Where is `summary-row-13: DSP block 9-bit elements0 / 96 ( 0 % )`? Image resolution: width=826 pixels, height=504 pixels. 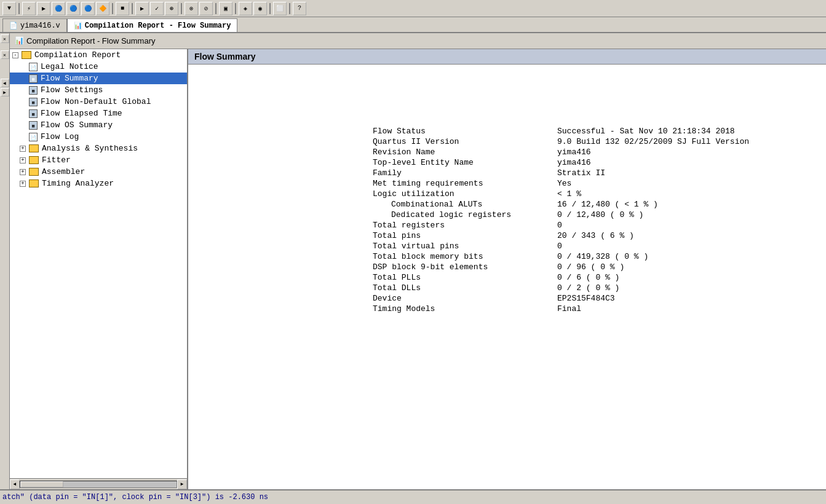 summary-row-13: DSP block 9-bit elements0 / 96 ( 0 % ) is located at coordinates (561, 267).